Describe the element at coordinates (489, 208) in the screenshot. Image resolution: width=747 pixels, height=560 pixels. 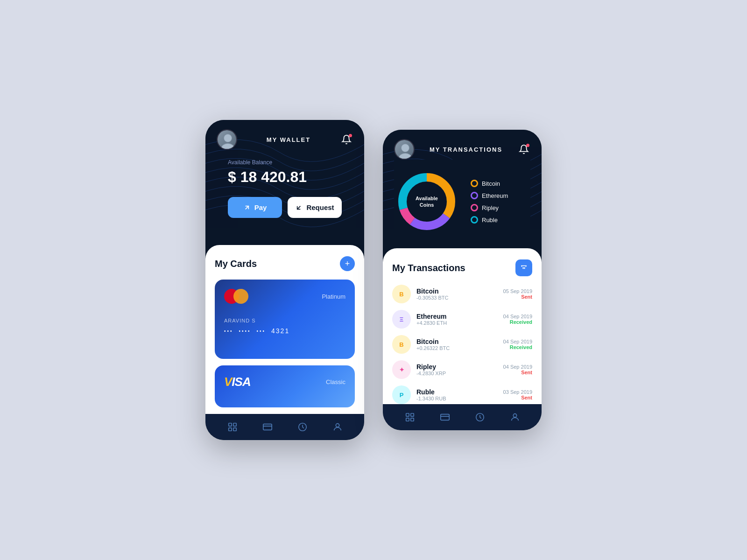
I see `legend-ripley: Ripley` at that location.